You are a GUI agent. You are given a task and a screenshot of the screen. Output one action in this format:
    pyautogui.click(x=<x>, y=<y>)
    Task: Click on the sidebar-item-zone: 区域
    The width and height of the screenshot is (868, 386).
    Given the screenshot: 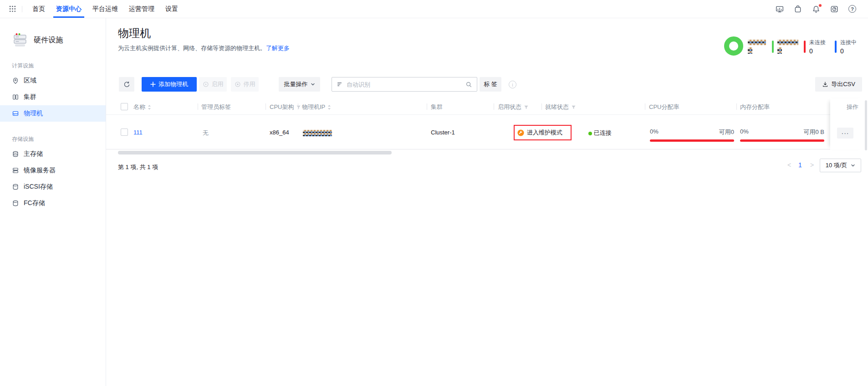 What is the action you would take?
    pyautogui.click(x=53, y=81)
    